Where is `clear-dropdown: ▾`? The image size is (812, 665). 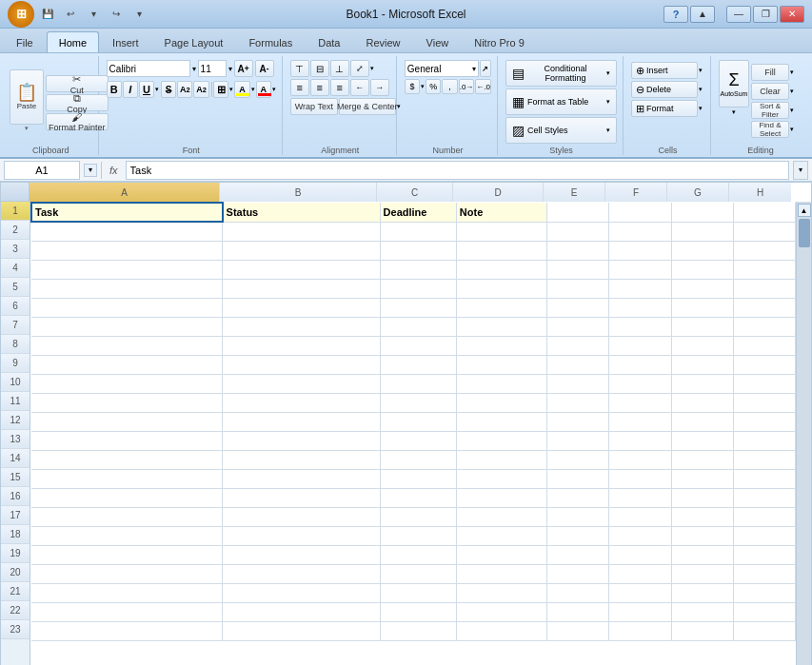 clear-dropdown: ▾ is located at coordinates (792, 91).